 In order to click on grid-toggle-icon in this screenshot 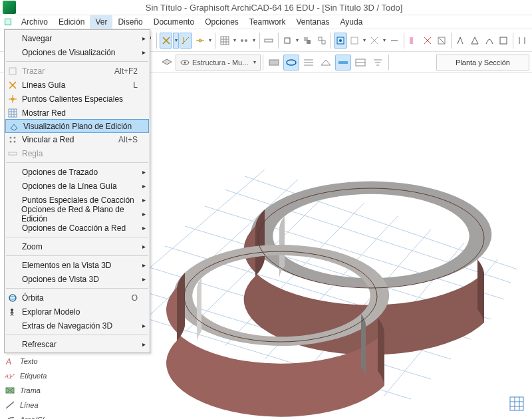, I will do `click(225, 41)`.